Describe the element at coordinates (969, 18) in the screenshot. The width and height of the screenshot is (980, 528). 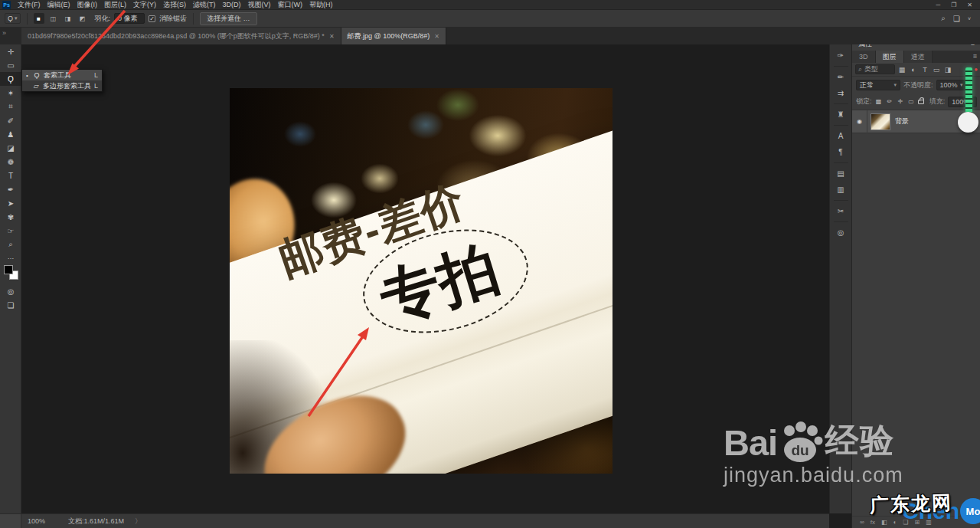
I see `chevron-down-icon: ˅` at that location.